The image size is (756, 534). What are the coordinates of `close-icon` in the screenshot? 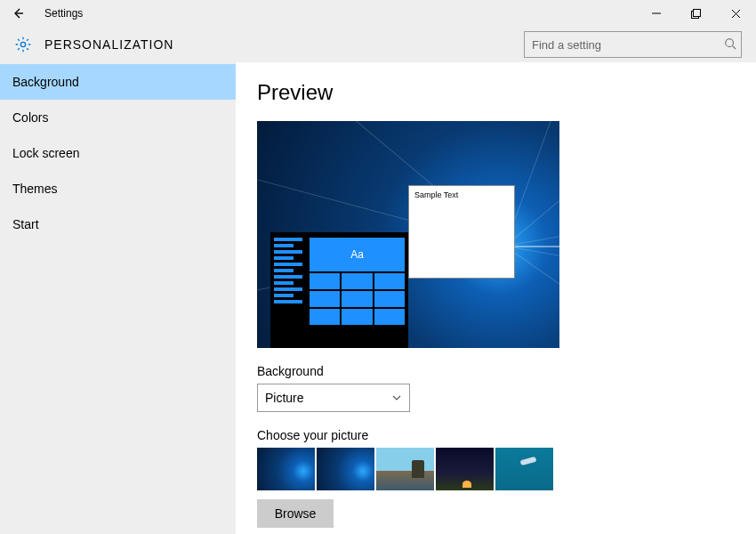 It's located at (736, 14).